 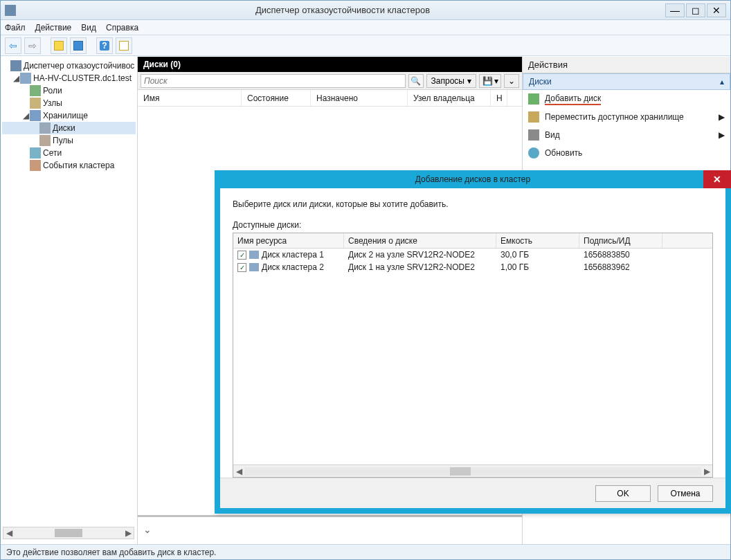 I want to click on status-text: Это действие позволяет вам добавить диск…, so click(x=111, y=552).